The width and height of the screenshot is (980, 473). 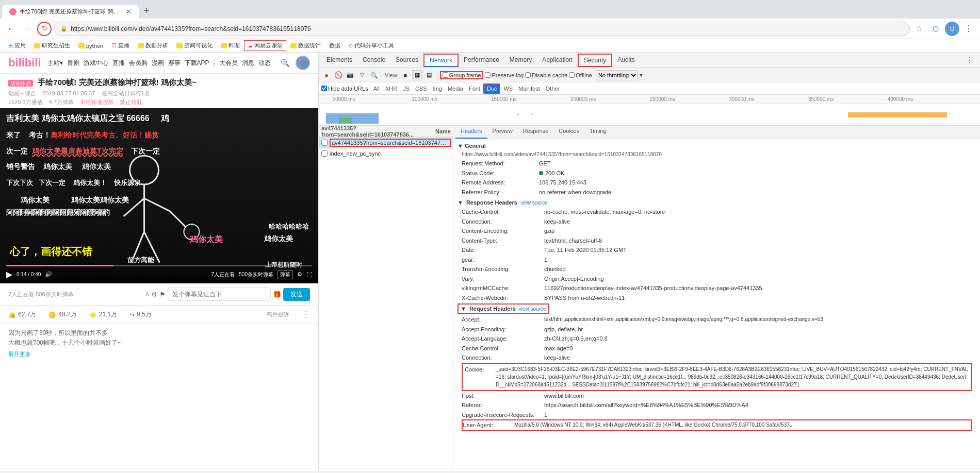 I want to click on detail-tab-preview: Preview, so click(x=502, y=132).